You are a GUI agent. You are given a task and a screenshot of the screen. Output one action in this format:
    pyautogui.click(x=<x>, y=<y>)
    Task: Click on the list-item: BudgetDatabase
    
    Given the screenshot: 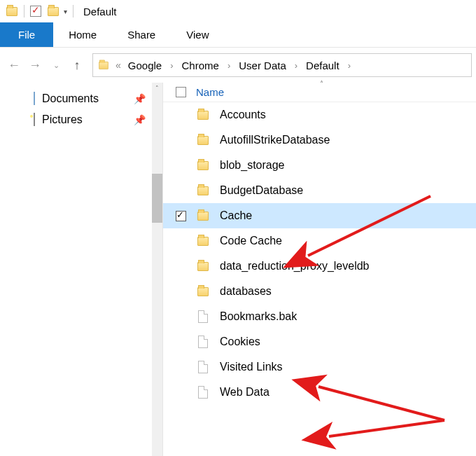 What is the action you would take?
    pyautogui.click(x=319, y=191)
    